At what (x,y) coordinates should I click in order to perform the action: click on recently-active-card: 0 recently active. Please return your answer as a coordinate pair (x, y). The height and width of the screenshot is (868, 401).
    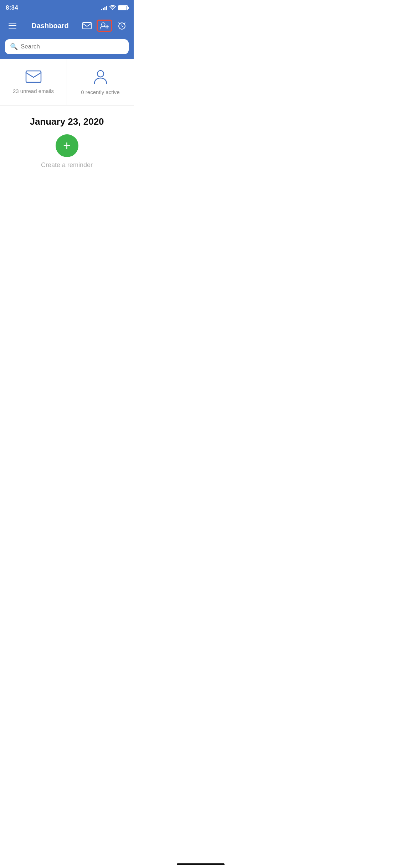
    Looking at the image, I should click on (101, 82).